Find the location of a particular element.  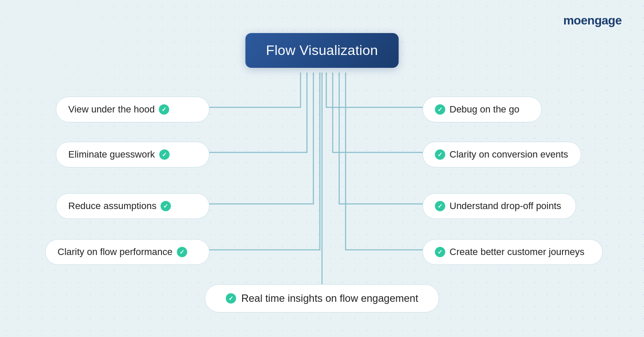

node-label: Create better customer journeys is located at coordinates (517, 252).